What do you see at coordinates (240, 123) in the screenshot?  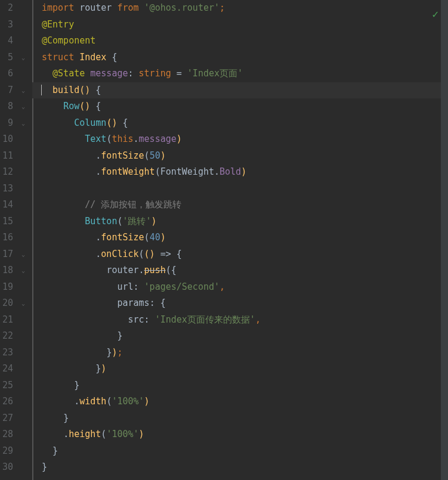 I see `code-line: Column() {` at bounding box center [240, 123].